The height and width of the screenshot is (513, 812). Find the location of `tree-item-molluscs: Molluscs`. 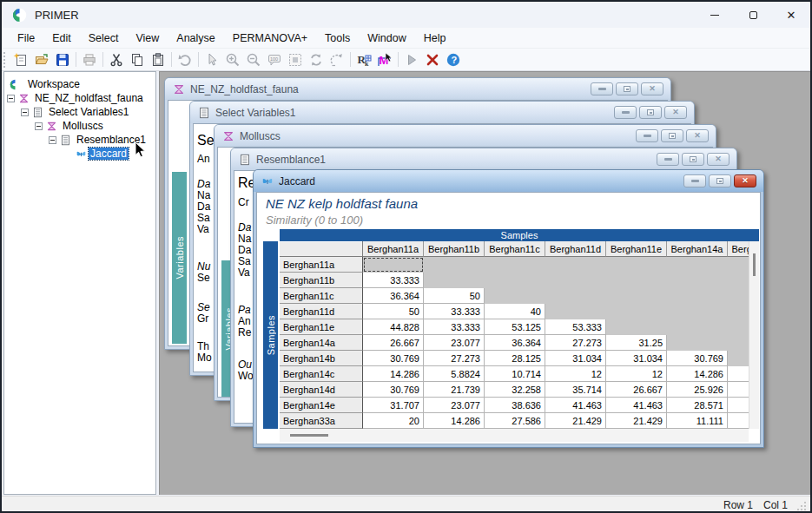

tree-item-molluscs: Molluscs is located at coordinates (80, 126).